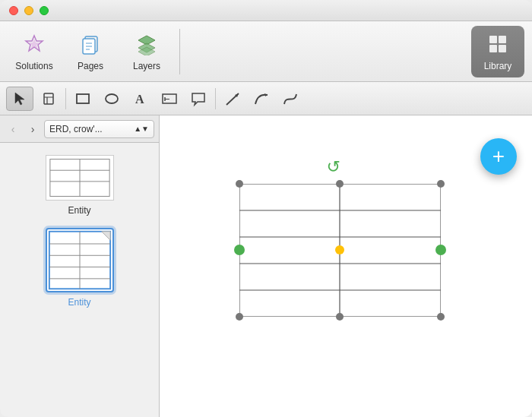 Image resolution: width=532 pixels, height=417 pixels. What do you see at coordinates (80, 178) in the screenshot?
I see `entity-unselected-preview` at bounding box center [80, 178].